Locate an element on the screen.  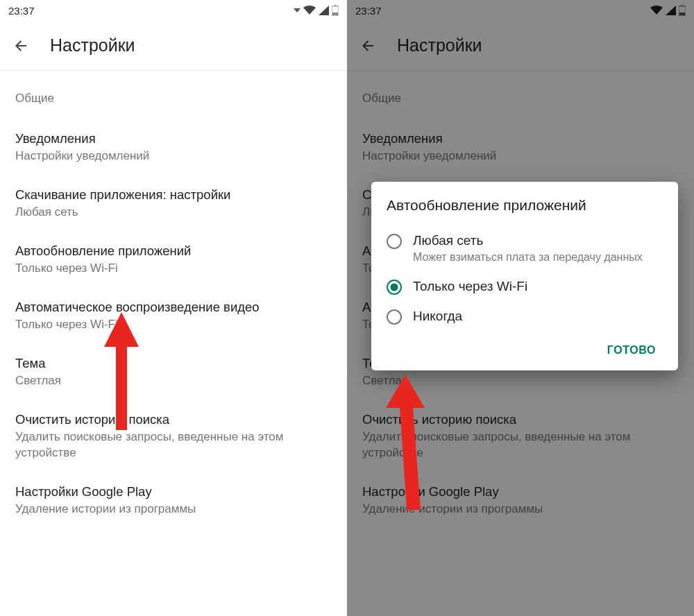
pref-title: Автоматическое воспроизведение видео is located at coordinates (174, 307).